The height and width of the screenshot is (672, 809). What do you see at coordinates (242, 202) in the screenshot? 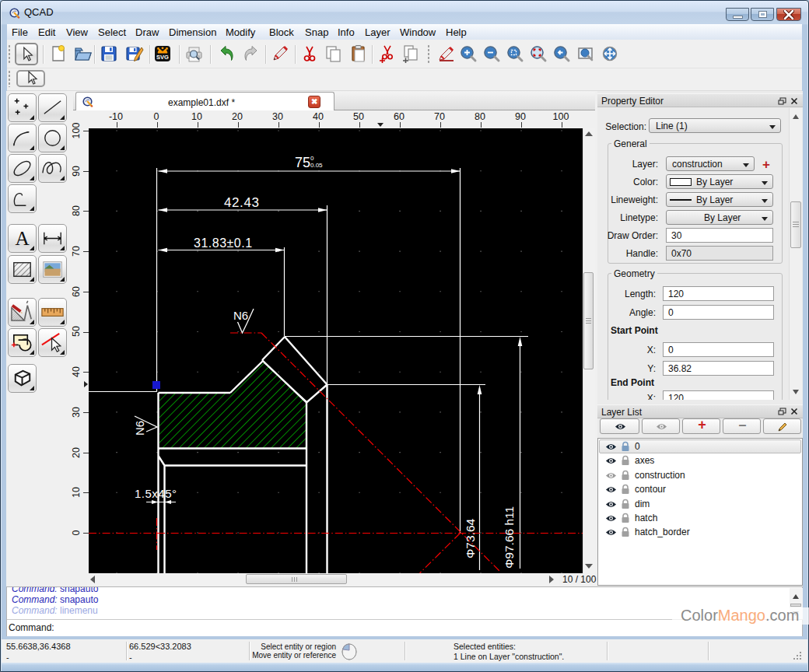
I see `svg-text: 42.43` at bounding box center [242, 202].